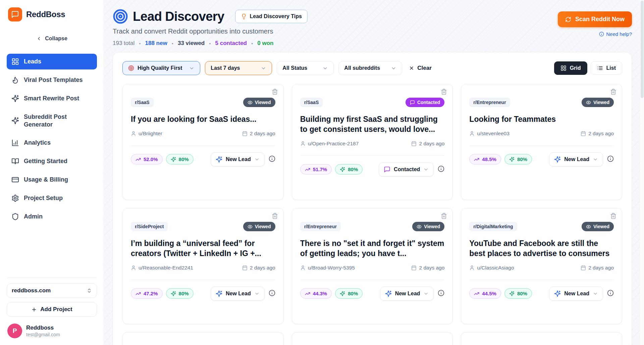 The image size is (644, 345). Describe the element at coordinates (489, 134) in the screenshot. I see `lead-author: u/stevenlee03` at that location.